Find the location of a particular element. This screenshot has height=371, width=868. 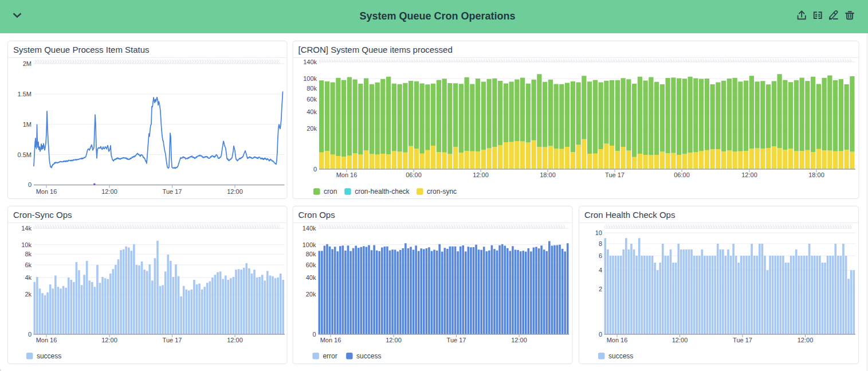

svg-text: 4k is located at coordinates (28, 278).